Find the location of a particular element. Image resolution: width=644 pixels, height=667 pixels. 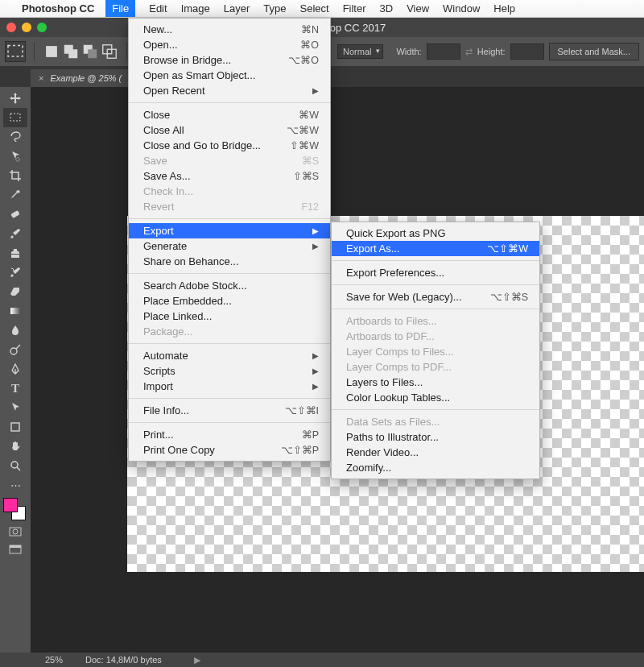

tool-hand is located at coordinates (15, 446).